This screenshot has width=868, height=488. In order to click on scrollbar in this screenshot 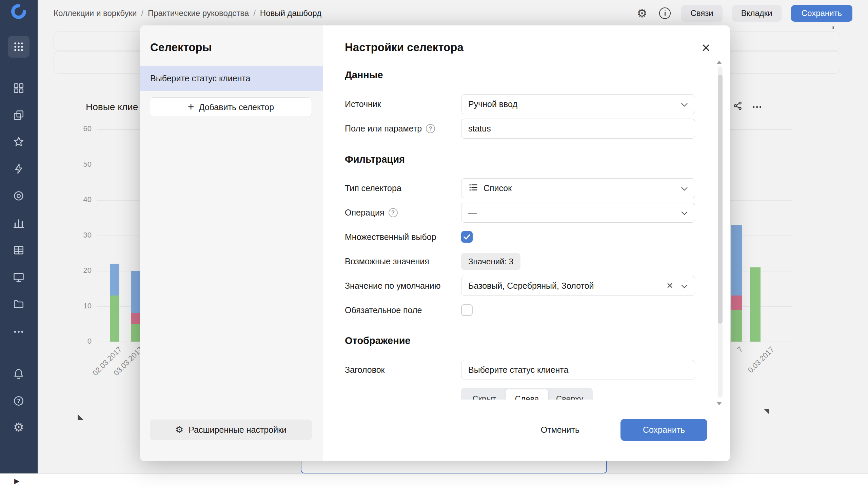, I will do `click(720, 232)`.